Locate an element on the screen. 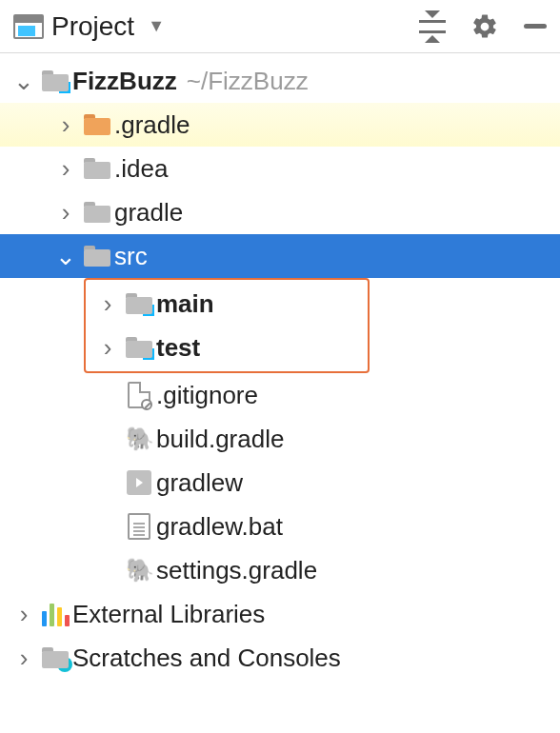  tree-node-gradlew-bat: gradlew.bat is located at coordinates (280, 526).